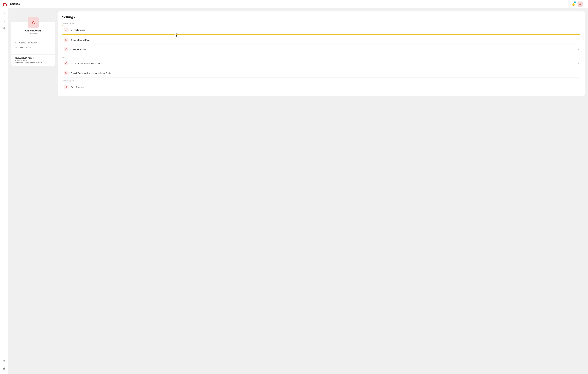 The image size is (588, 374). I want to click on profile-avatar: A, so click(33, 22).